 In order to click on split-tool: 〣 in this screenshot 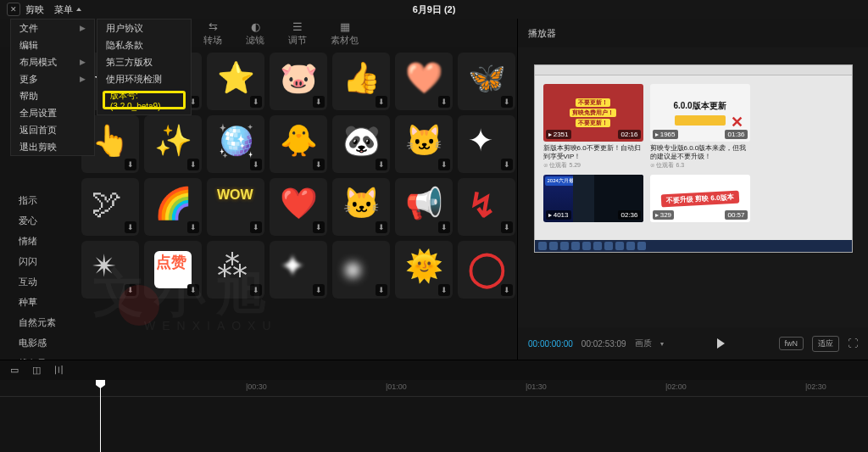, I will do `click(58, 371)`.